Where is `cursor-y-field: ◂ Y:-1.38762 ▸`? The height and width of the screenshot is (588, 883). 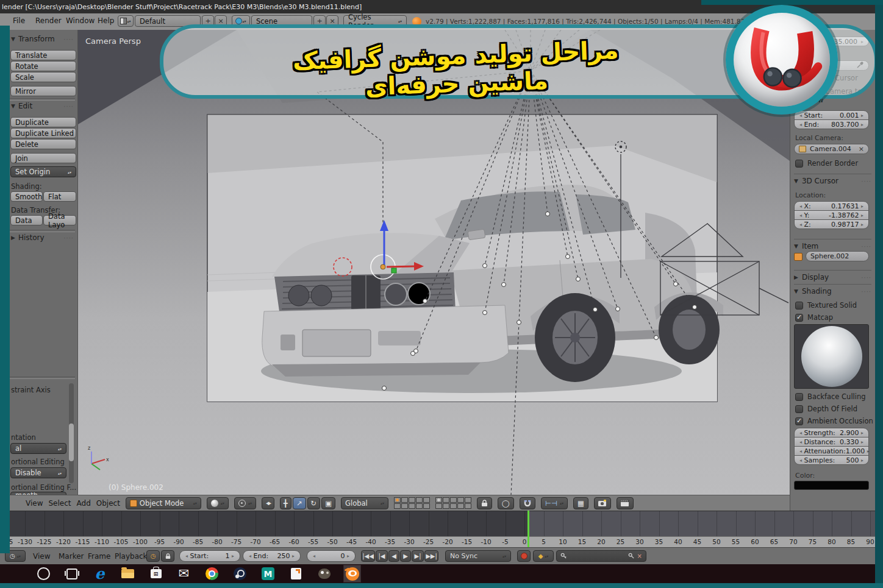
cursor-y-field: ◂ Y:-1.38762 ▸ is located at coordinates (832, 215).